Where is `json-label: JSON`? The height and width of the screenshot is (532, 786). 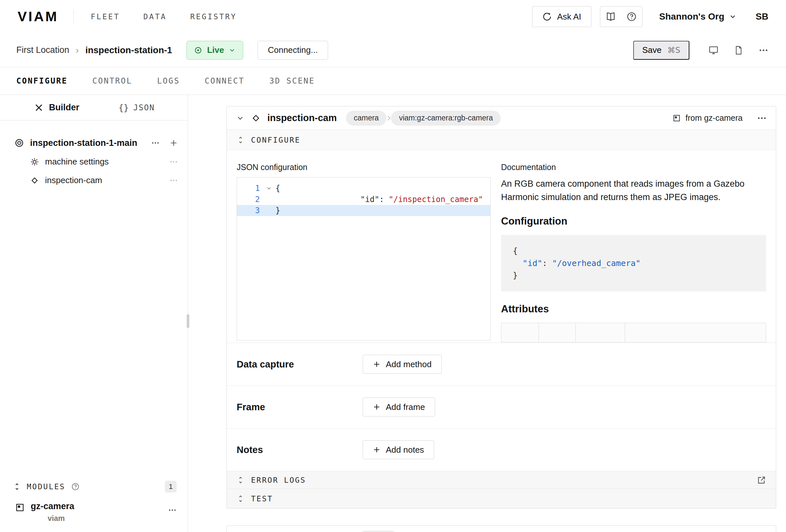 json-label: JSON is located at coordinates (144, 108).